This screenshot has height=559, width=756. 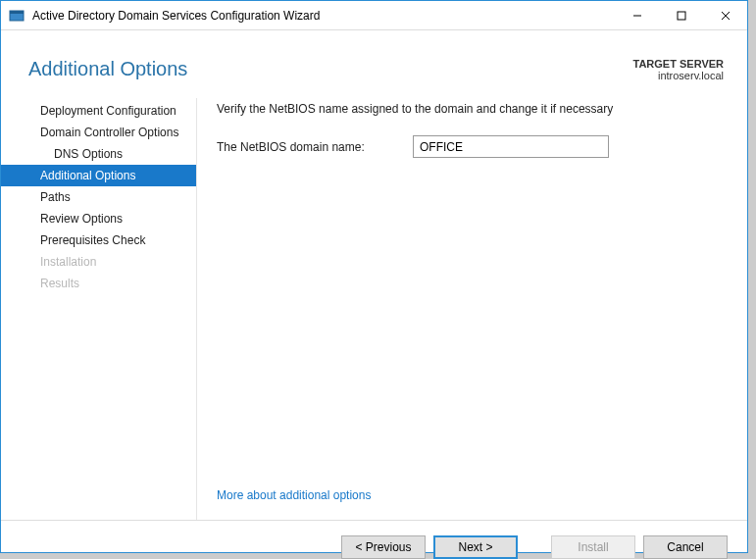 What do you see at coordinates (680, 16) in the screenshot?
I see `window-controls` at bounding box center [680, 16].